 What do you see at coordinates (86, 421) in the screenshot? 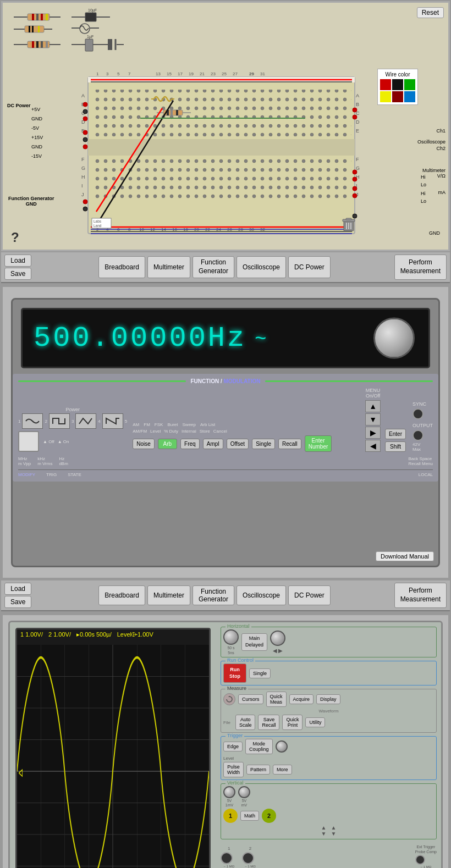
I see `triangle-wave-button` at bounding box center [86, 421].